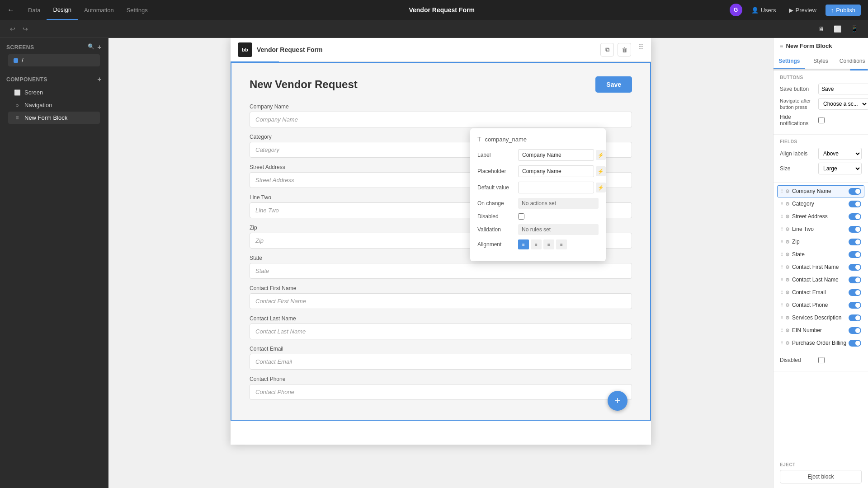 This screenshot has width=868, height=488. I want to click on size-select: Large, so click(840, 169).